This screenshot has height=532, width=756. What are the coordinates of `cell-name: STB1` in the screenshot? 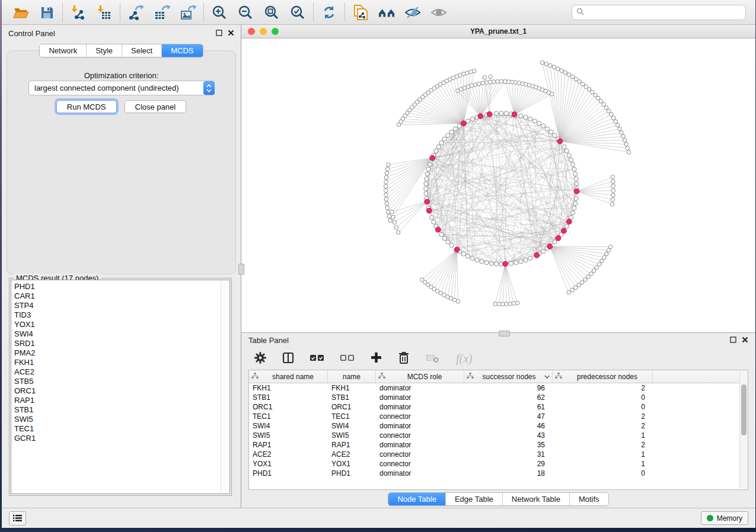 It's located at (352, 398).